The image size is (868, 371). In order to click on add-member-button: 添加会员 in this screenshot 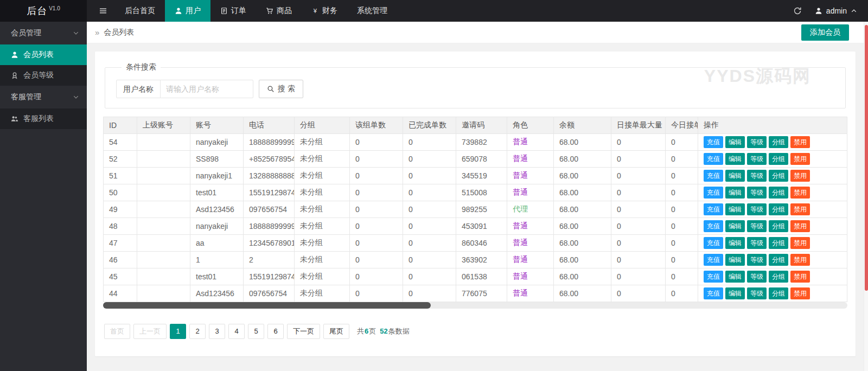, I will do `click(825, 33)`.